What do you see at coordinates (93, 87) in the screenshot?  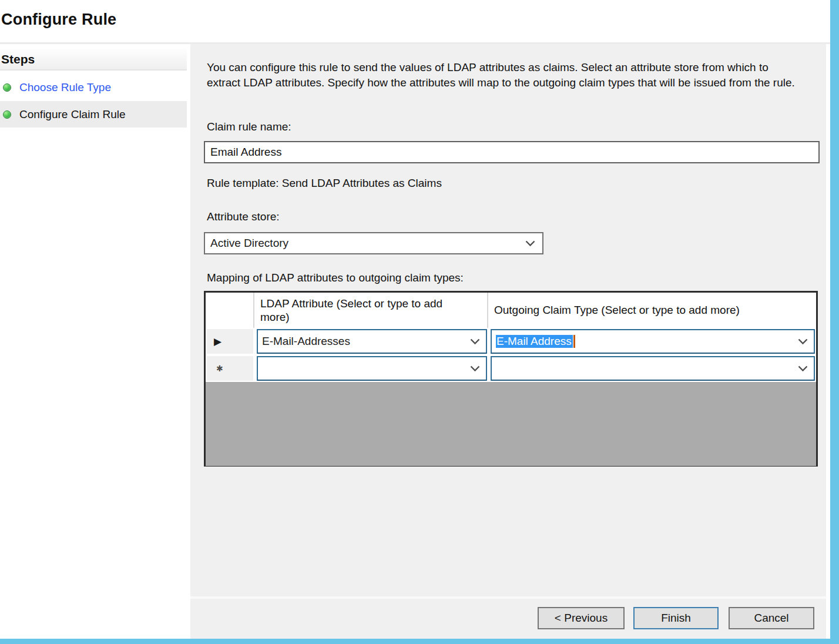 I see `step-item-choose-rule-type: Choose Rule Type` at bounding box center [93, 87].